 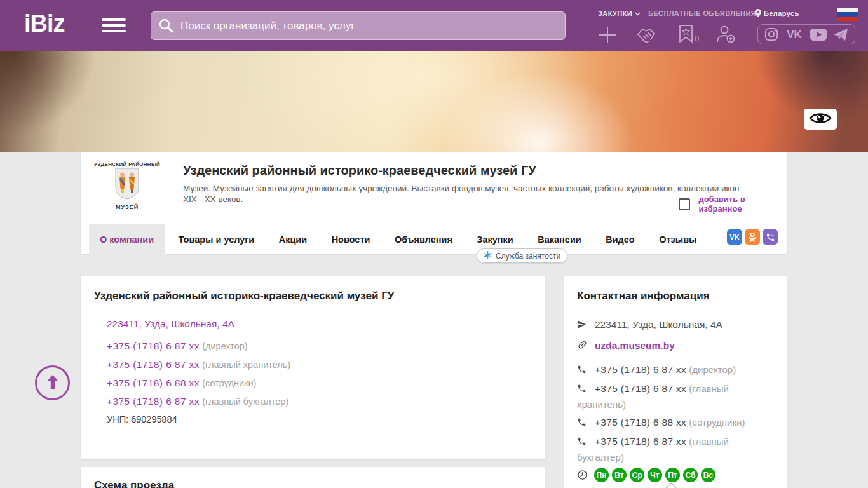 I want to click on nav-country: Беларусь, so click(x=777, y=14).